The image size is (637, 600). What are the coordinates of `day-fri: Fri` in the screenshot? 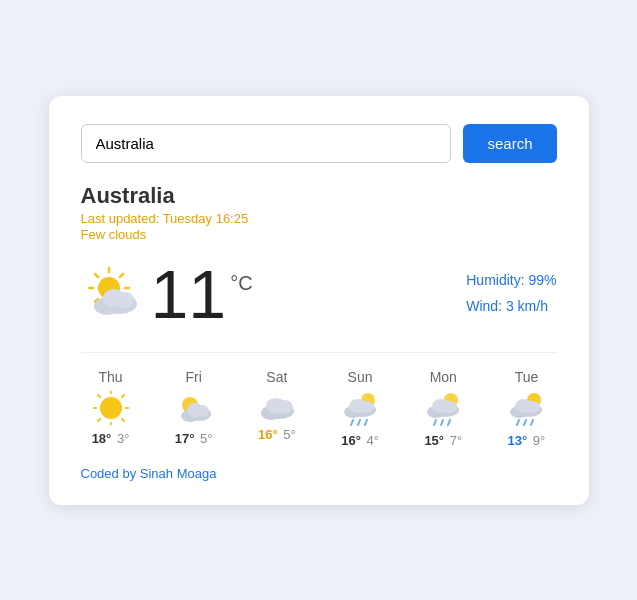 It's located at (194, 377).